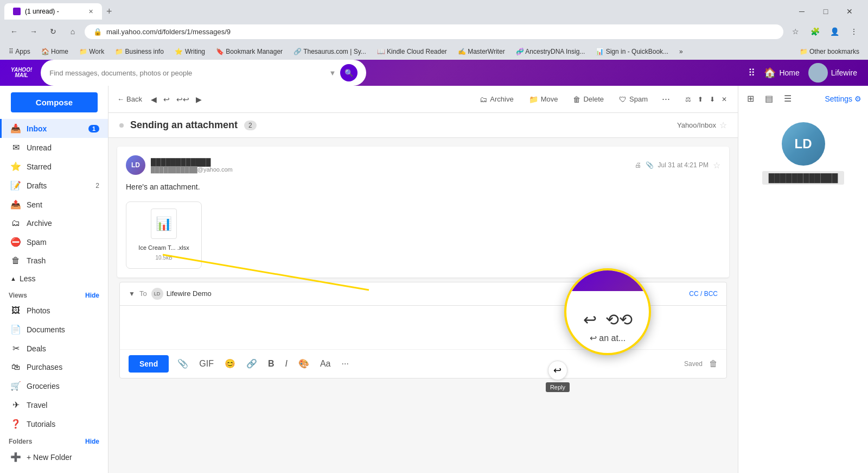 This screenshot has height=473, width=868. Describe the element at coordinates (54, 128) in the screenshot. I see `sidebar-item-inbox: 📥 Inbox 1` at that location.